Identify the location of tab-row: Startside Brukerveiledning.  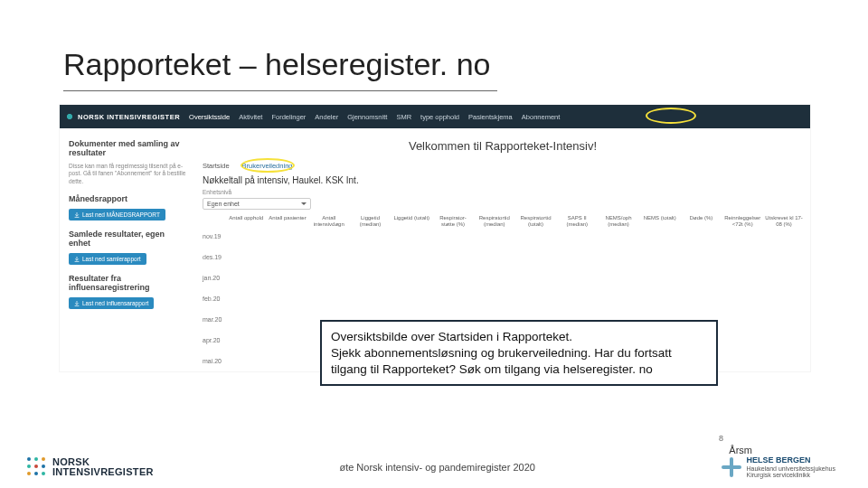
(503, 166).